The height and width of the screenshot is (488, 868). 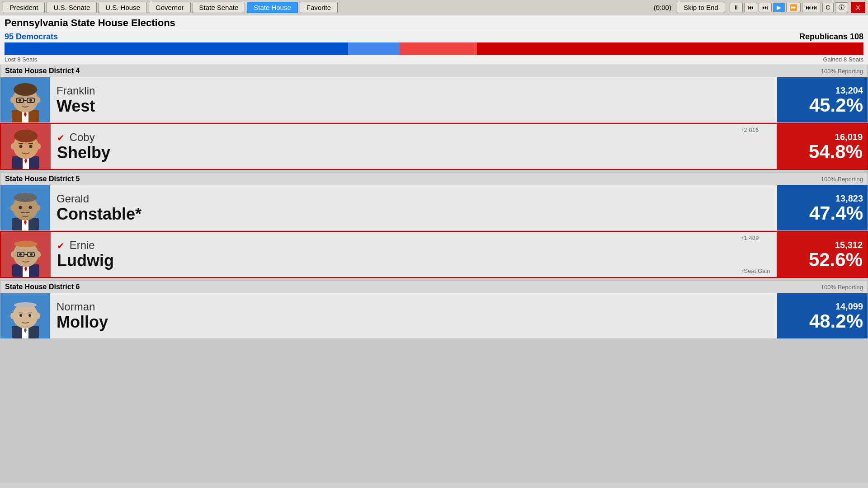 What do you see at coordinates (434, 254) in the screenshot?
I see `candidate-row-ludwig: ✔ Ernie Ludwig +1,489 15,312 52.6% +Seat…` at bounding box center [434, 254].